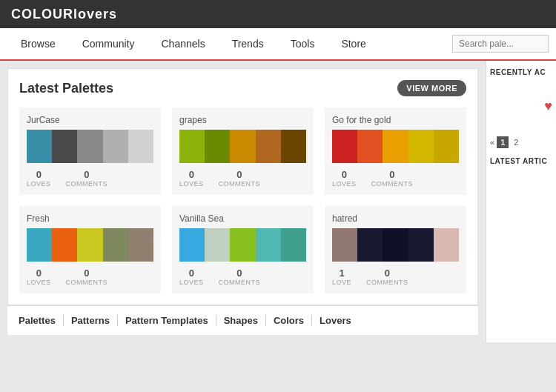 This screenshot has height=392, width=556. What do you see at coordinates (521, 142) in the screenshot?
I see `pagination: « 1 2` at bounding box center [521, 142].